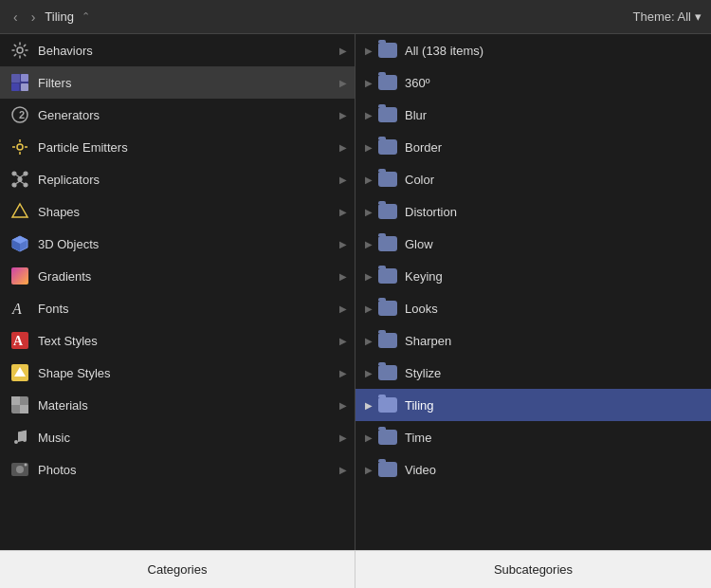 The width and height of the screenshot is (711, 588). I want to click on sidebar-item-label: Music, so click(189, 438).